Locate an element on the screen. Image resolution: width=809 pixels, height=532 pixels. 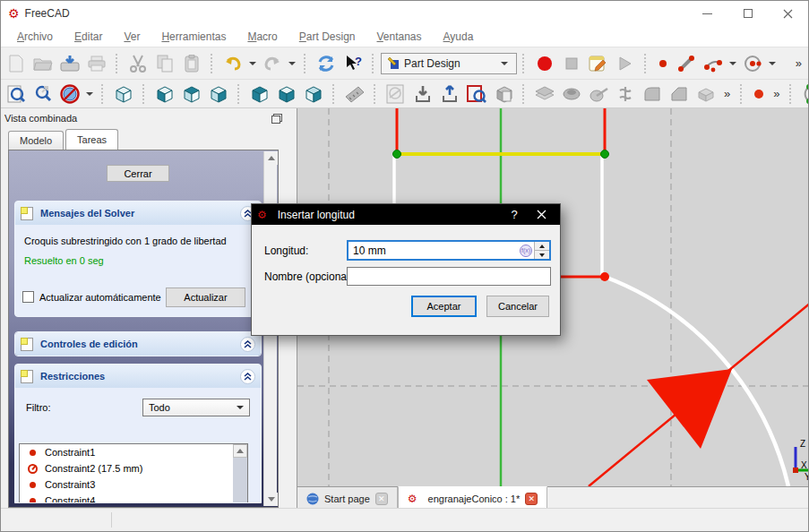
sketch-arc-button is located at coordinates (713, 64).